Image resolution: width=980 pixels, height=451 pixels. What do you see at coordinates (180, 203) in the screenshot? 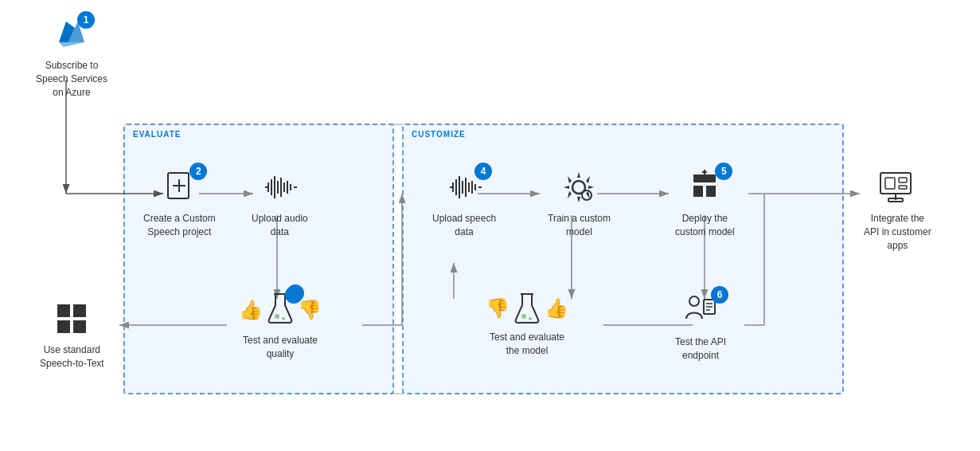
I see `create-project-node: 2 Create a CustomSpeech project` at bounding box center [180, 203].